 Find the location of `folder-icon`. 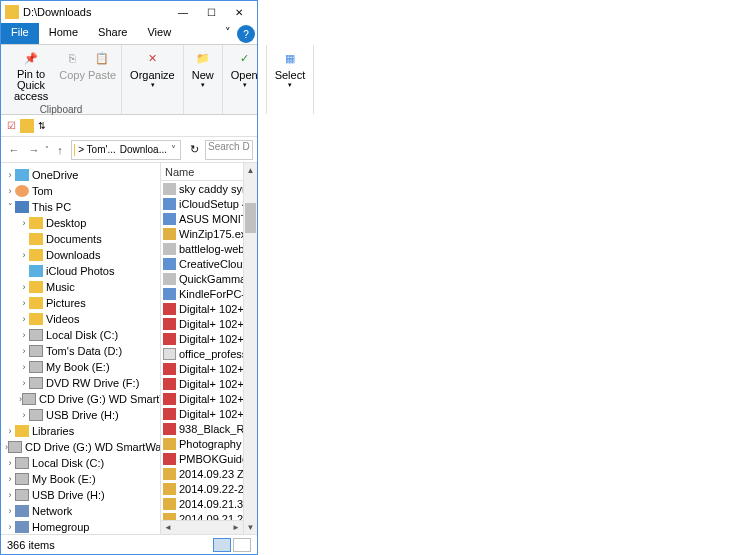

folder-icon is located at coordinates (27, 126).